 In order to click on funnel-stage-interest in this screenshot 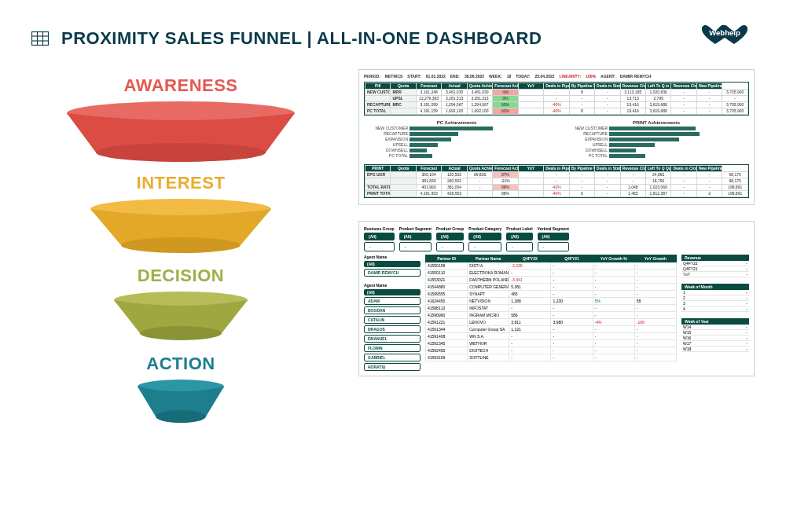, I will do `click(181, 230)`.